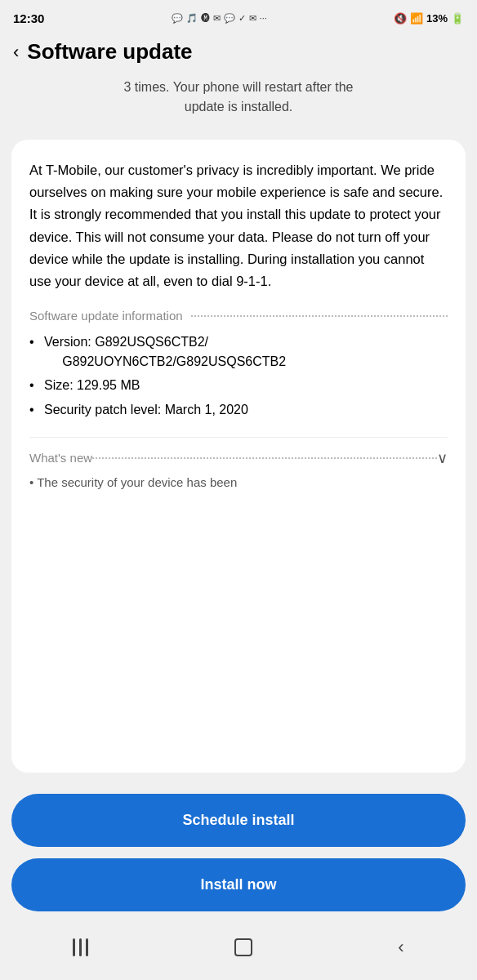 This screenshot has height=980, width=477. What do you see at coordinates (230, 18) in the screenshot?
I see `messenger-icon: 💬` at bounding box center [230, 18].